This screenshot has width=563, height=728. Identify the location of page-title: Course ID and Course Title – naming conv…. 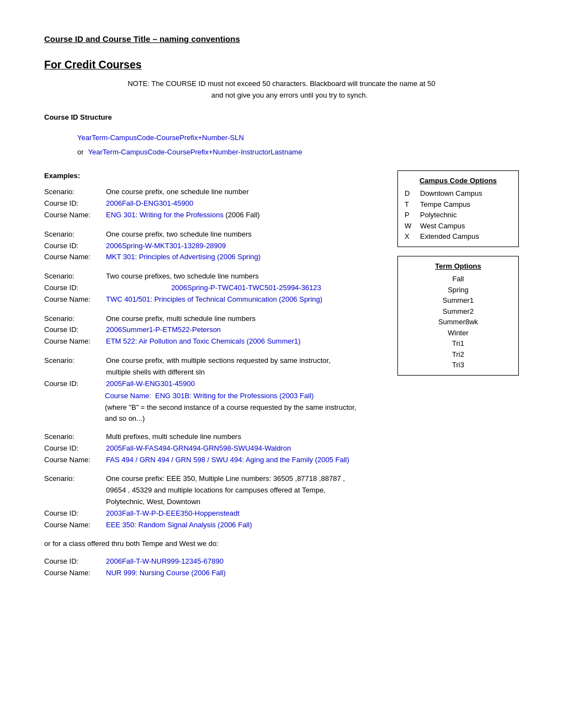
(282, 40).